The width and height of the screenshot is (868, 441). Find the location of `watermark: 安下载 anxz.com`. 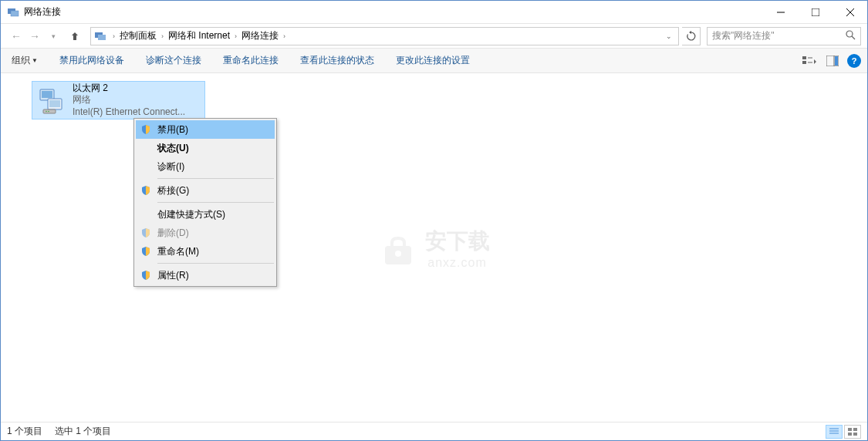

watermark: 安下载 anxz.com is located at coordinates (434, 248).